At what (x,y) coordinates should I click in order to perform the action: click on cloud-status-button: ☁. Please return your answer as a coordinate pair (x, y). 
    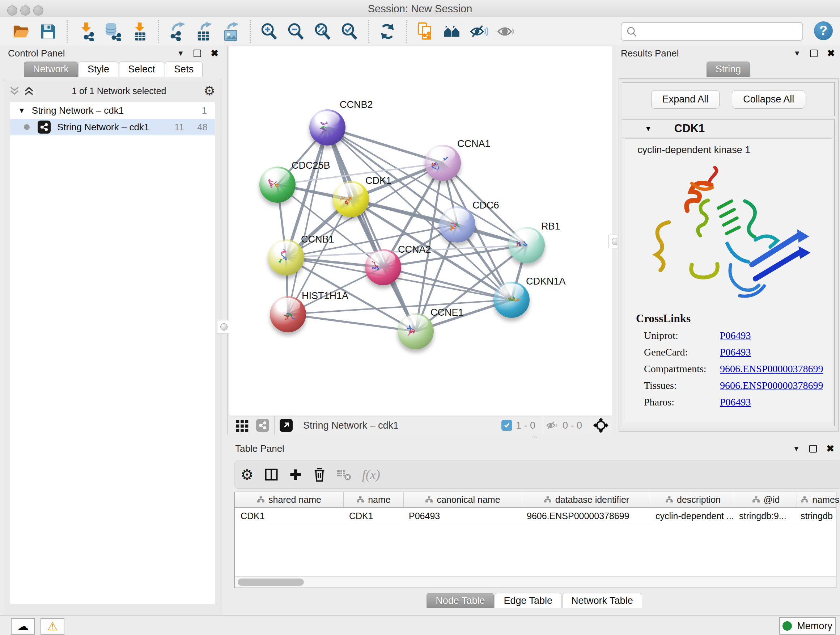
    Looking at the image, I should click on (23, 626).